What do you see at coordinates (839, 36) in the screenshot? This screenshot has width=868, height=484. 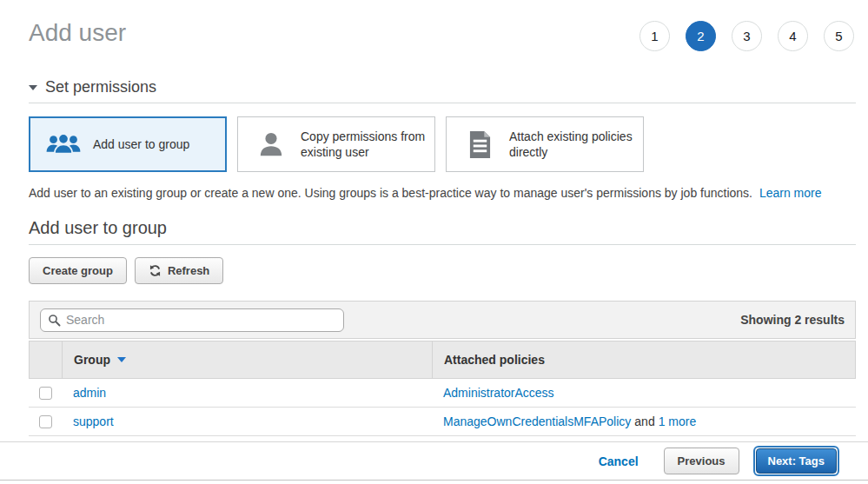 I see `step-5: 5` at bounding box center [839, 36].